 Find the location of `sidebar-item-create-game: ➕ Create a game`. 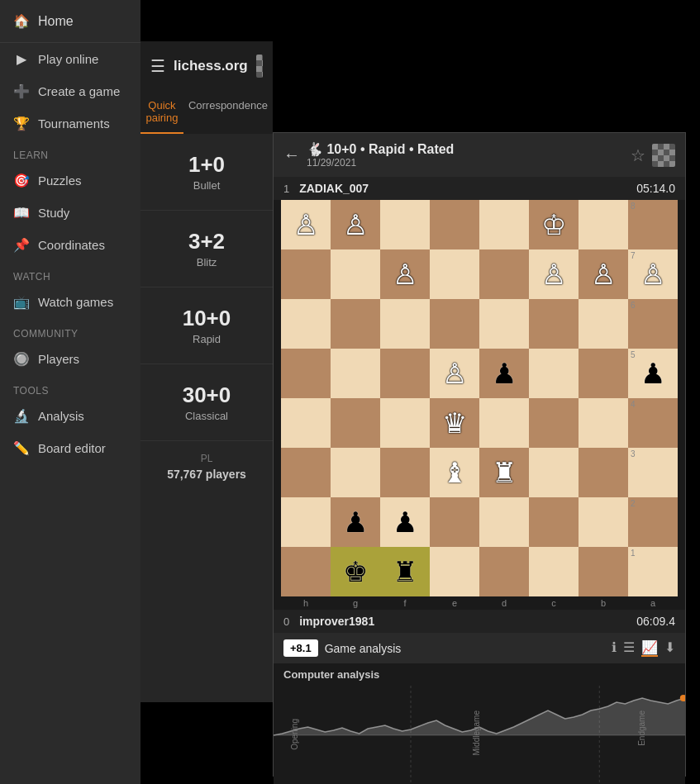

sidebar-item-create-game: ➕ Create a game is located at coordinates (70, 91).